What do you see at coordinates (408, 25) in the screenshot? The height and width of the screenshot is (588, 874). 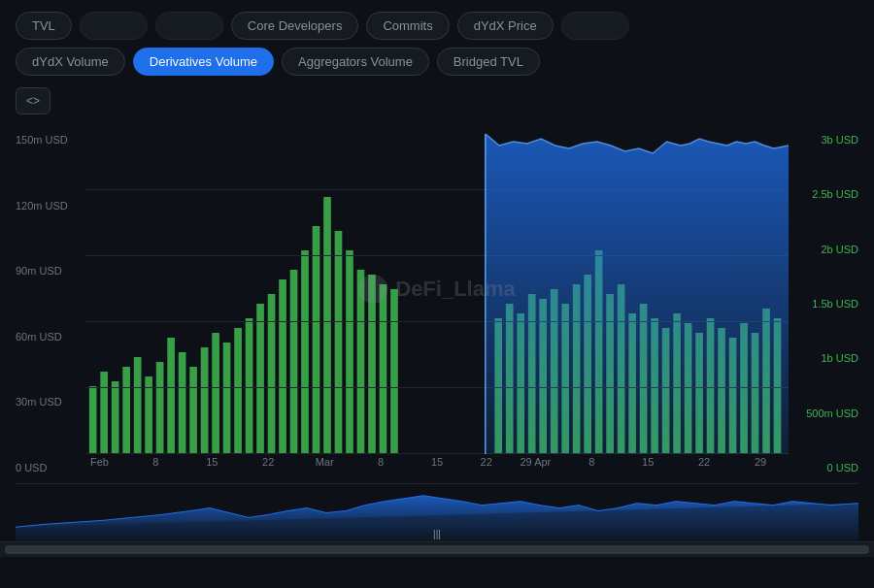 I see `commits-button: Commits` at bounding box center [408, 25].